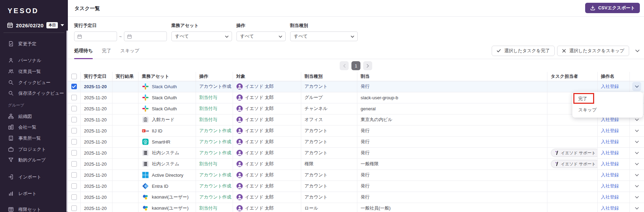  I want to click on cell-assign-type: チャンネル, so click(329, 109).